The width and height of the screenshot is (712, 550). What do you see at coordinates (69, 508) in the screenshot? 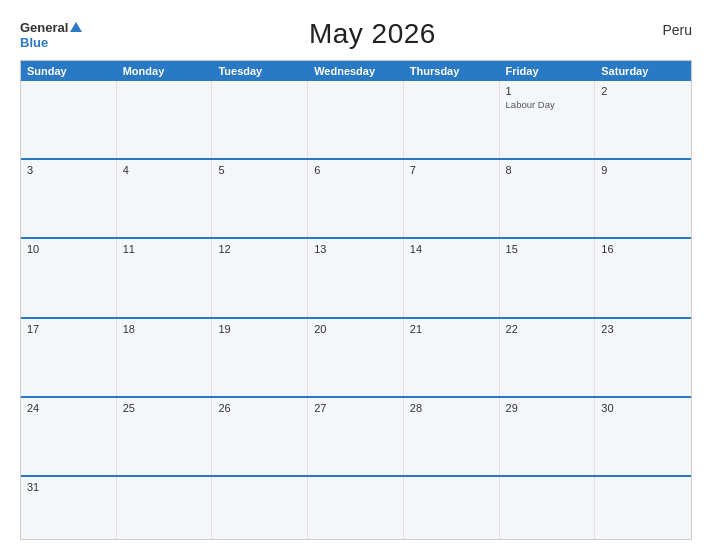
I see `day-cell: 31` at bounding box center [69, 508].